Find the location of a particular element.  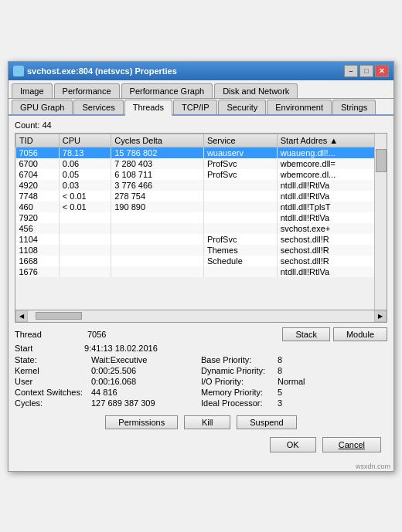

cell-tid: 6704 is located at coordinates (38, 175).